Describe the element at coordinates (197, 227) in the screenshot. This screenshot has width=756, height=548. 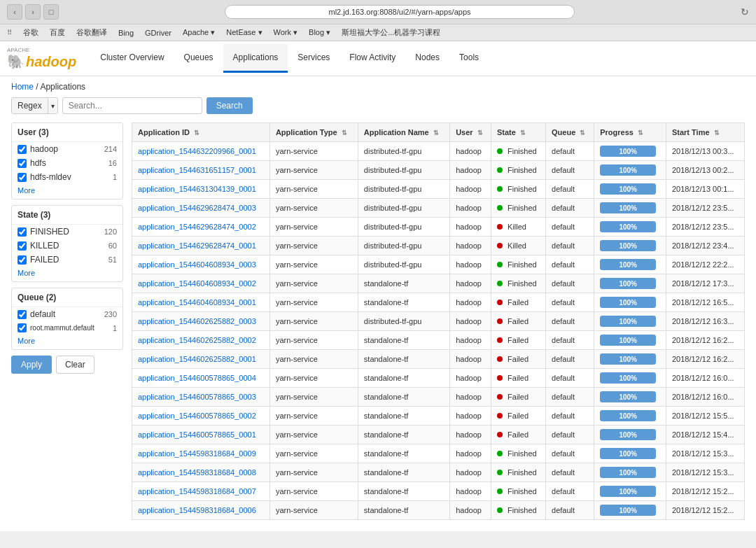
I see `app-id-link: application_1544629628474_0002` at that location.